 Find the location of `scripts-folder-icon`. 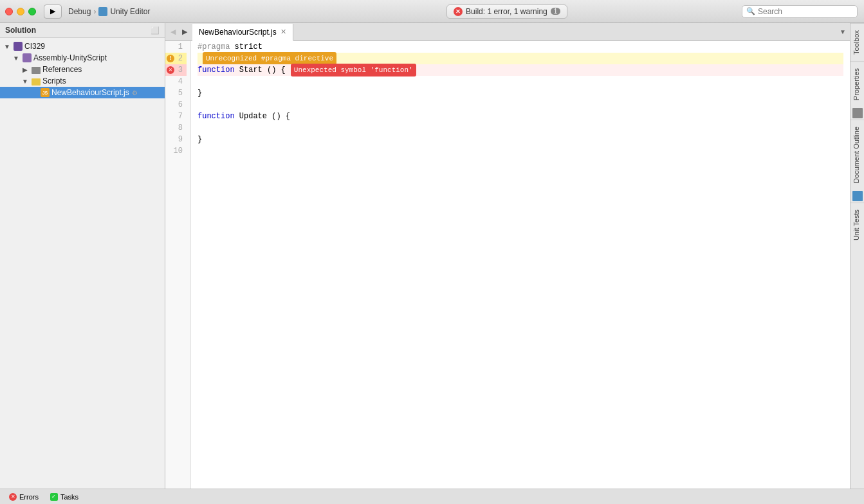

scripts-folder-icon is located at coordinates (36, 82).